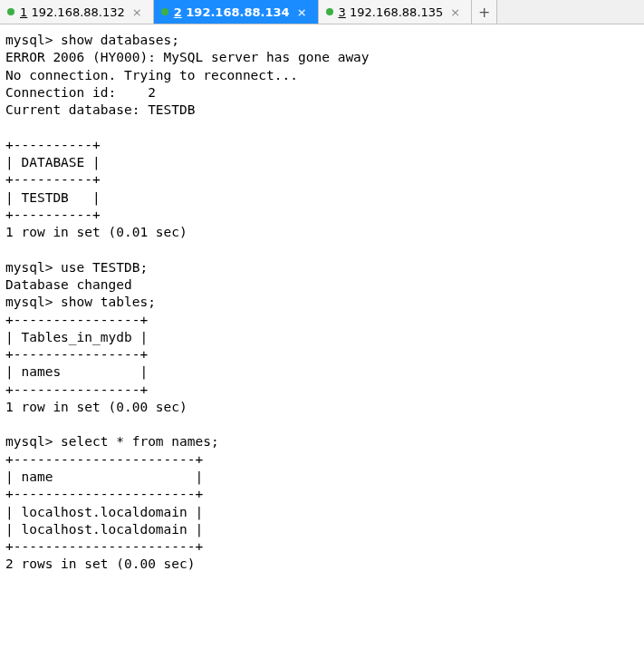 The image size is (644, 658). Describe the element at coordinates (232, 13) in the screenshot. I see `tab-label: 2 192.168.88.134` at that location.